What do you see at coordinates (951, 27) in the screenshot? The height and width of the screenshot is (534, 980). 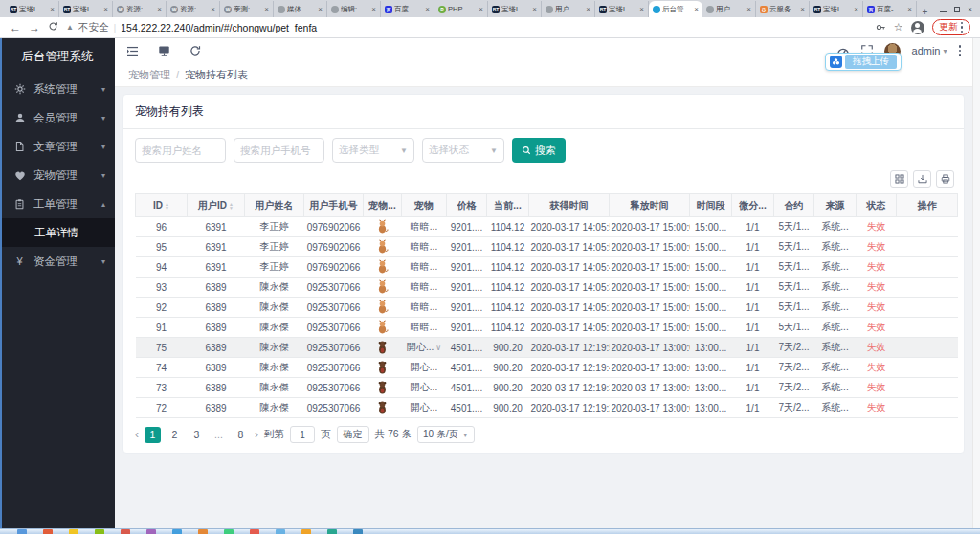 I see `chrome-update-button: 更新` at bounding box center [951, 27].